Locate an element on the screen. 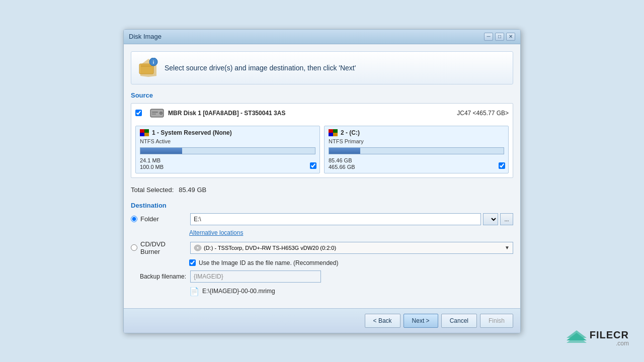 The height and width of the screenshot is (362, 644). partition-2-bar-fill is located at coordinates (345, 151).